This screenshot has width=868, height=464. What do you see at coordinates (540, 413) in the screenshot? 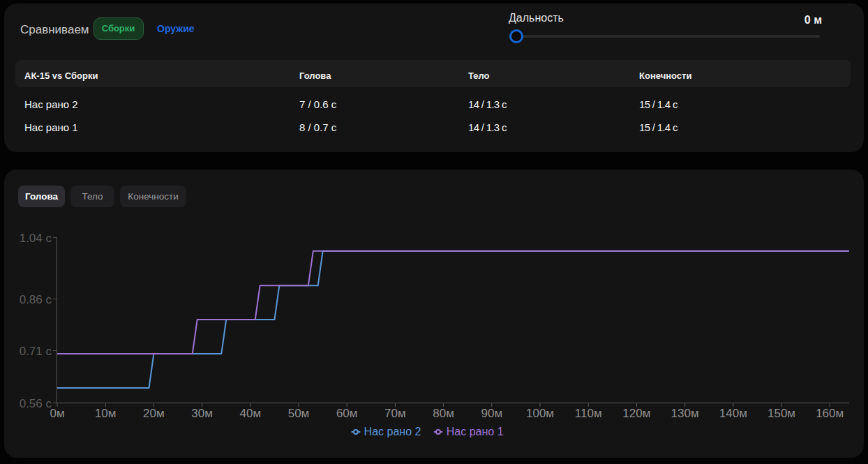
I see `svg-text: 100м` at bounding box center [540, 413].